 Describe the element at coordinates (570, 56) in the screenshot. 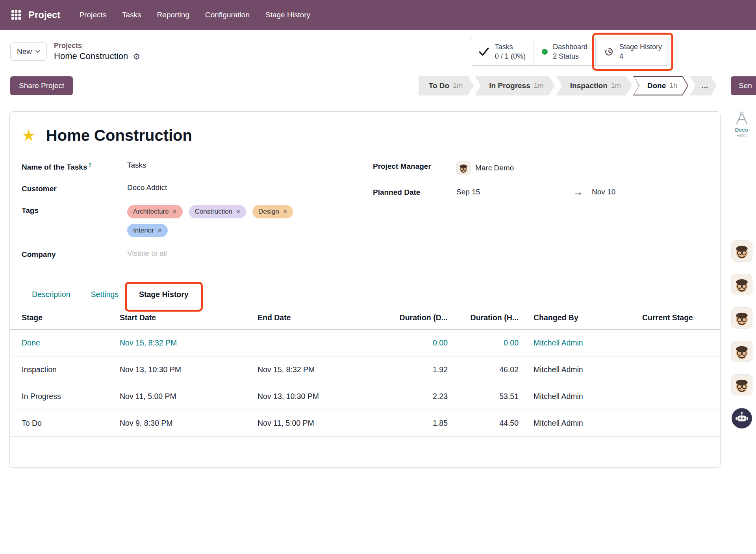

I see `smart-button-dashboard-value: 2 Status` at that location.